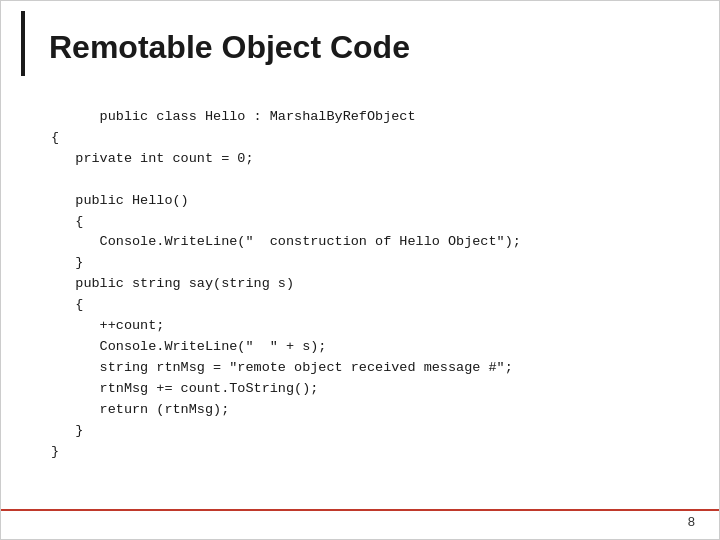 This screenshot has width=720, height=540. Describe the element at coordinates (172, 284) in the screenshot. I see `code-line-9: public string say(string s)` at that location.